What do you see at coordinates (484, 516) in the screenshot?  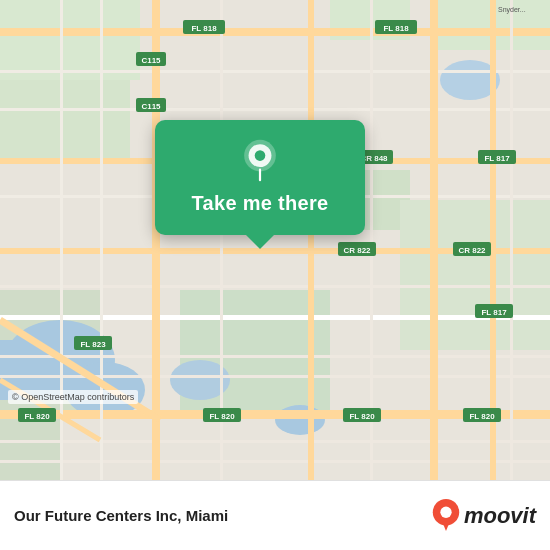 I see `moovit-logo: moovit` at bounding box center [484, 516].